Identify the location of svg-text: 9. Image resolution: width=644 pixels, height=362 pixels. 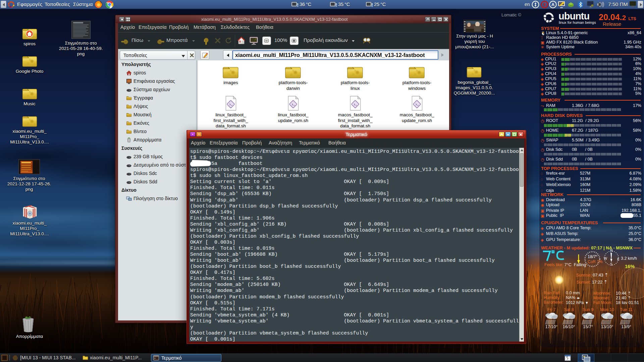
(545, 5).